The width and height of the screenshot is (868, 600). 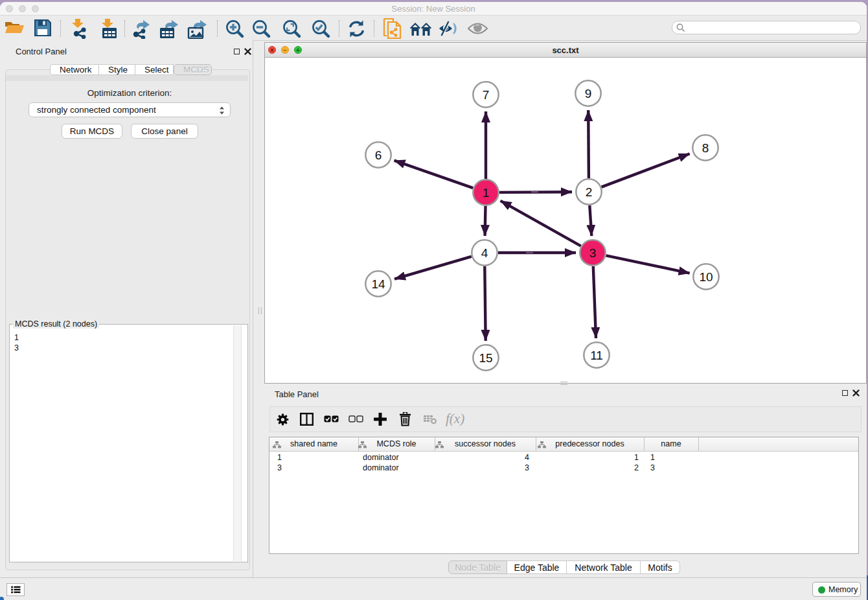 What do you see at coordinates (588, 93) in the screenshot?
I see `svg-text: 9` at bounding box center [588, 93].